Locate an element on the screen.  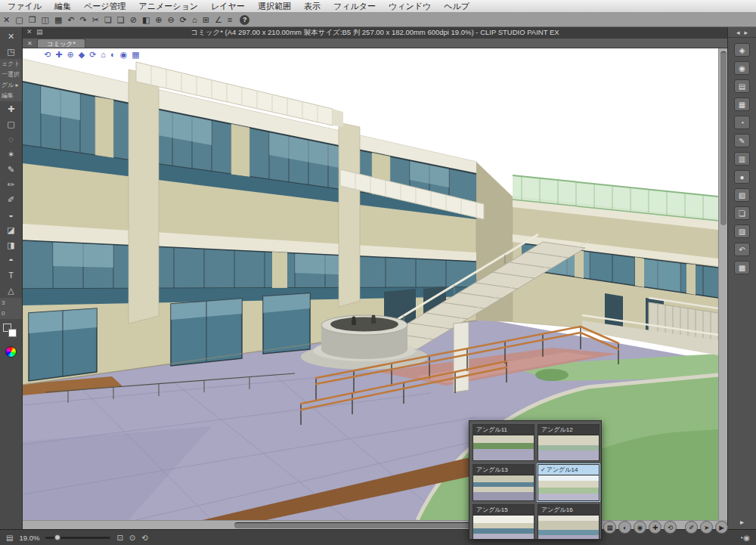
close-icon: ✕ is located at coordinates (29, 32).